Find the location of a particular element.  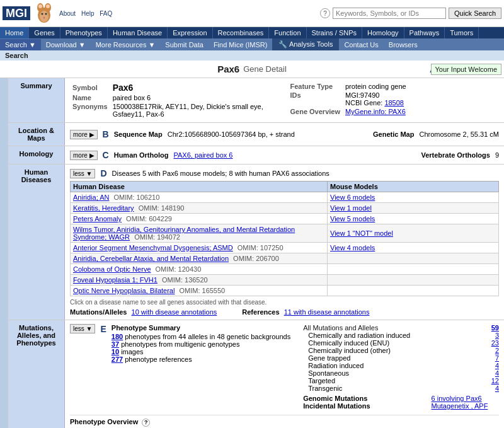

disease-model-link: View 4 models is located at coordinates (353, 248).